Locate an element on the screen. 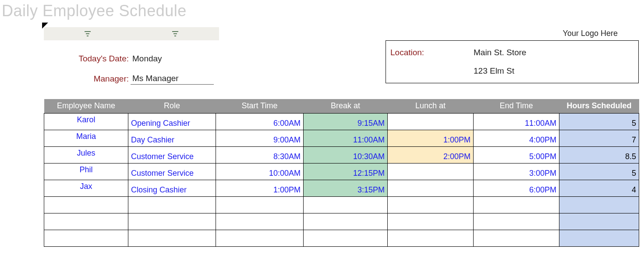  table-row: MariaDay Cashier9:00AM11:00AM1:00PM4:00P… is located at coordinates (342, 138).